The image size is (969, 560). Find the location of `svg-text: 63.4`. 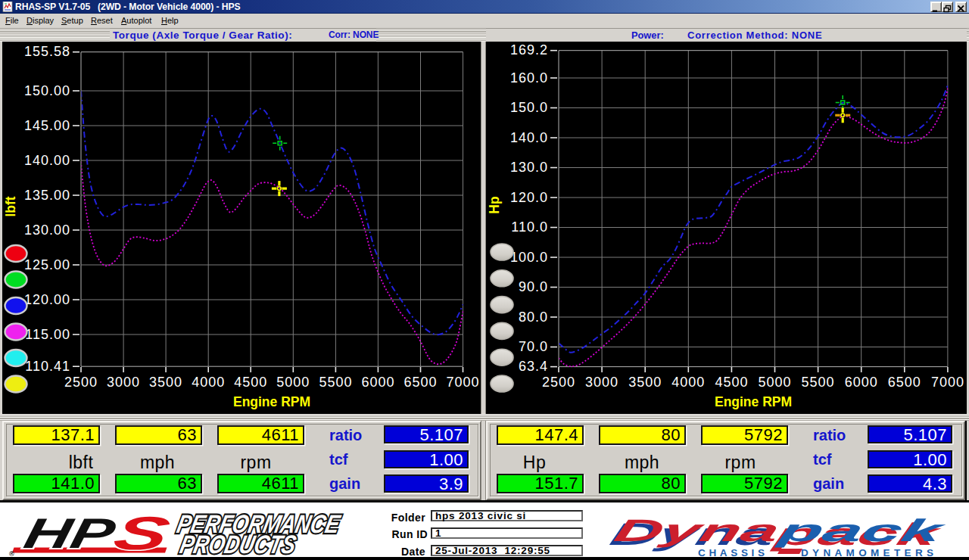

svg-text: 63.4 is located at coordinates (533, 366).